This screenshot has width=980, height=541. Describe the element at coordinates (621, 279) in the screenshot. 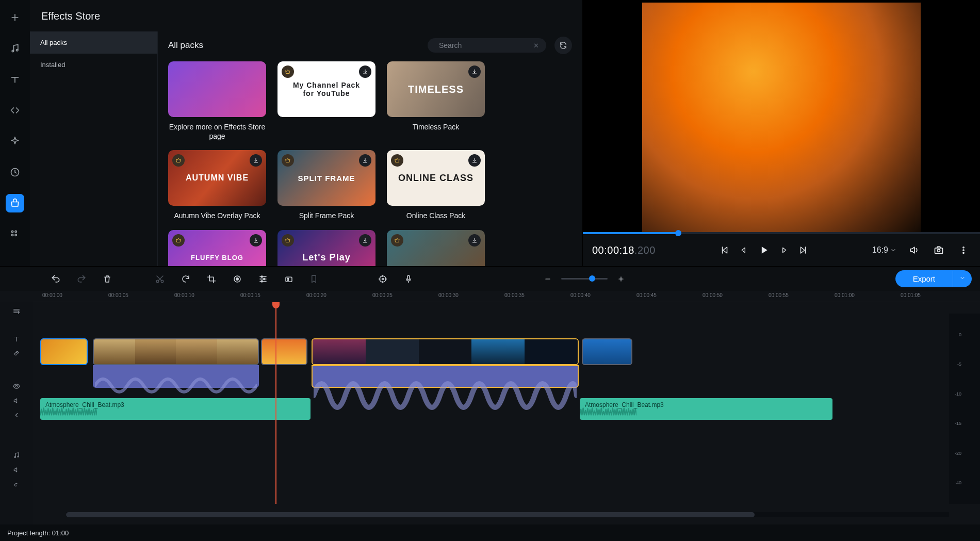

I see `zoom-in-button` at that location.